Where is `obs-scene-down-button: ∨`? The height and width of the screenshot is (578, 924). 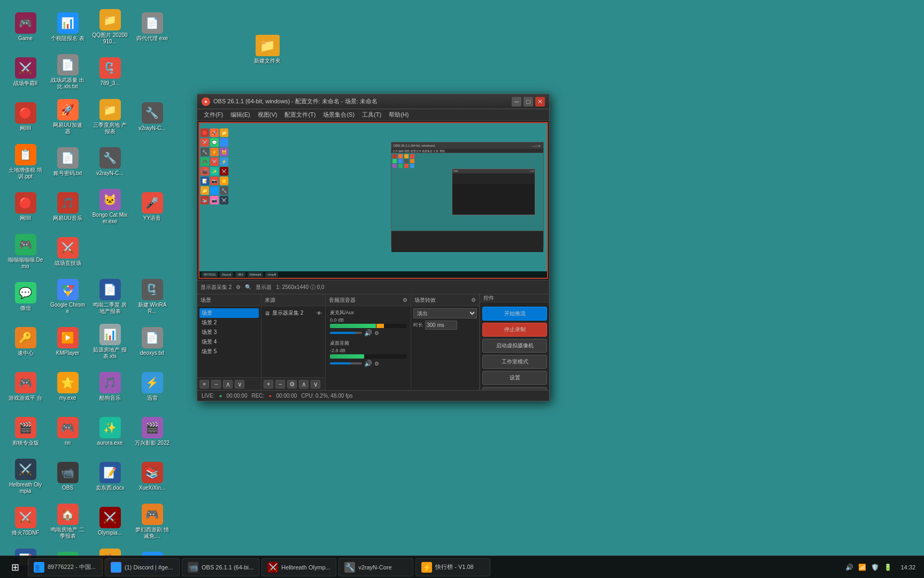 obs-scene-down-button: ∨ is located at coordinates (240, 384).